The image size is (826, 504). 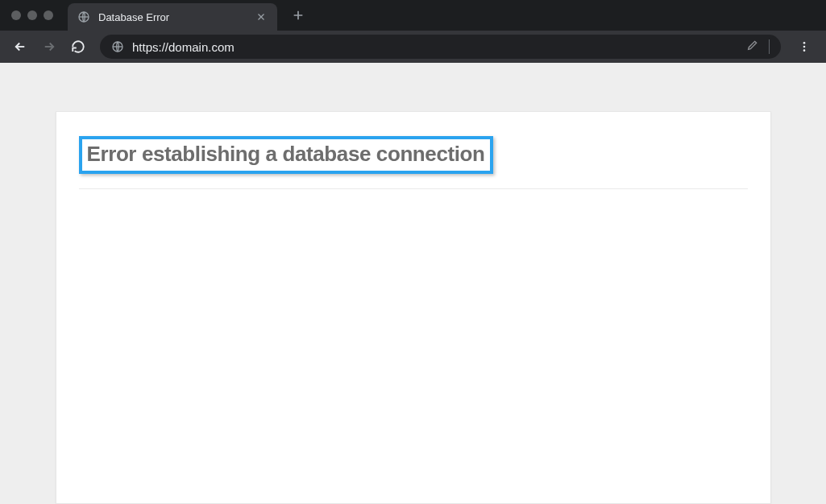 I want to click on globe-icon, so click(x=84, y=17).